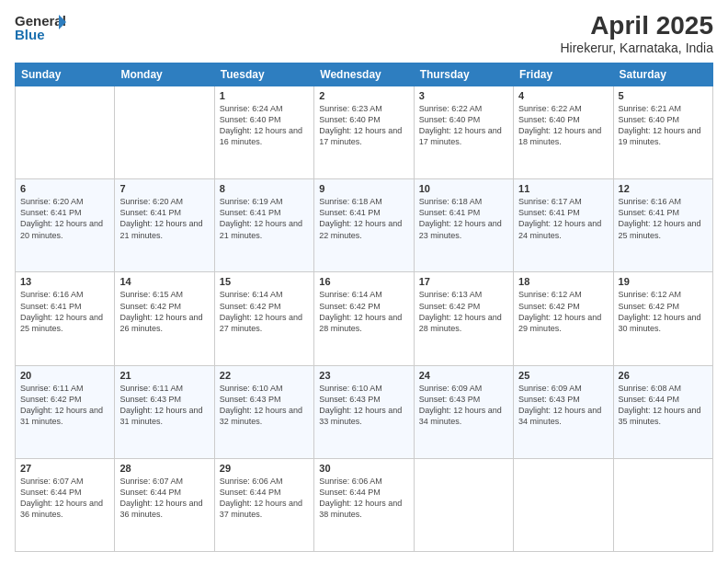 This screenshot has width=728, height=563. Describe the element at coordinates (563, 219) in the screenshot. I see `day-info: Sunrise: 6:17 AM Sunset: 6:41 PM Dayligh…` at that location.